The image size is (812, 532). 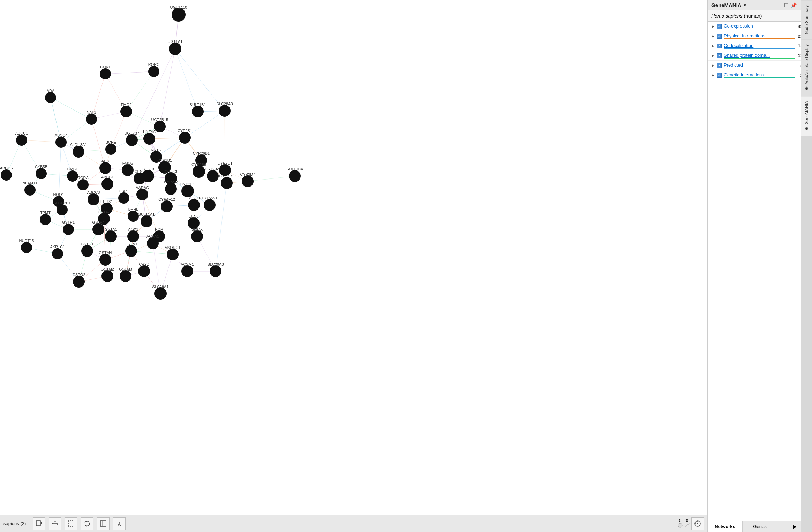 I want to click on svg-text: GSTM2, so click(x=107, y=269).